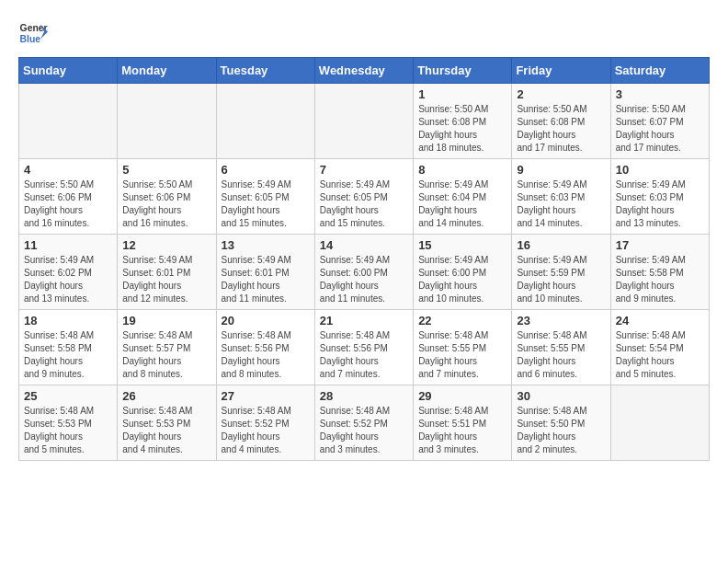 This screenshot has height=563, width=728. Describe the element at coordinates (68, 197) in the screenshot. I see `calendar-cell: 4 Sunrise: 5:50 AMSunset: 6:06 PMDayligh…` at that location.